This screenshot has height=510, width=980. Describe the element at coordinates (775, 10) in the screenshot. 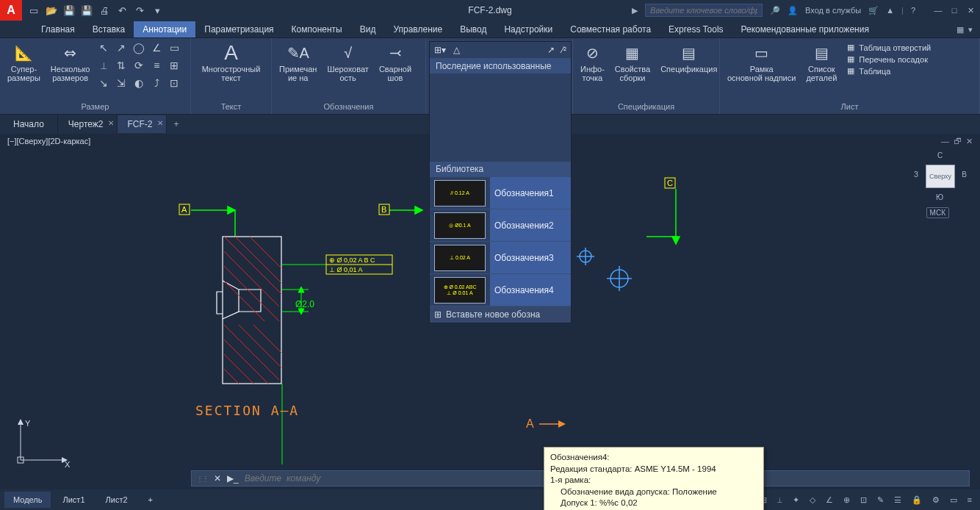

I see `infocenter-icon: 🔎` at that location.